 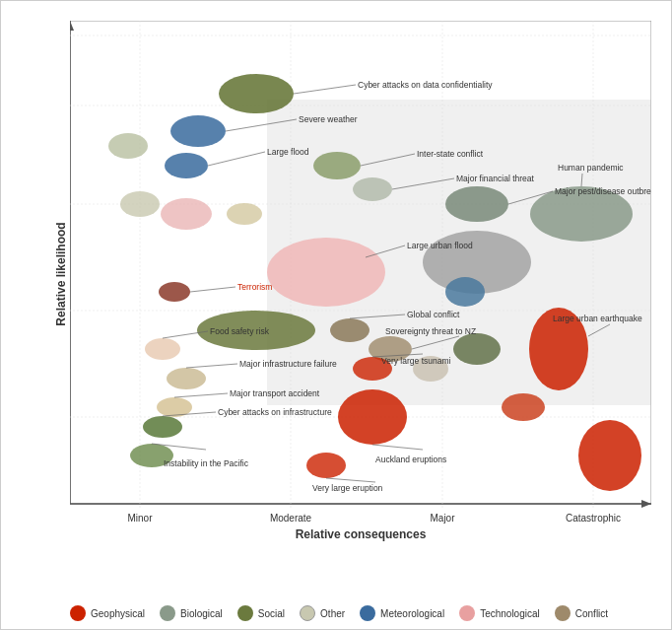 What do you see at coordinates (496, 178) in the screenshot?
I see `svg-text: Major financial threat` at bounding box center [496, 178].